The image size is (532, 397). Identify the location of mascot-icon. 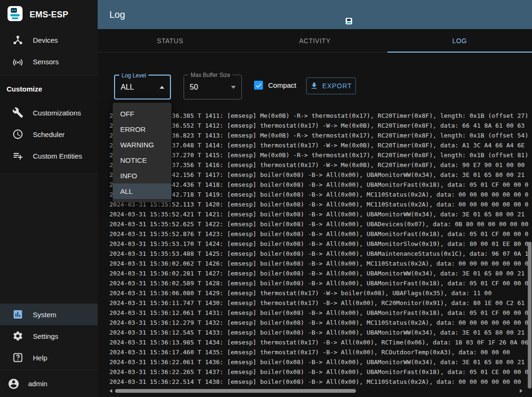
(349, 22).